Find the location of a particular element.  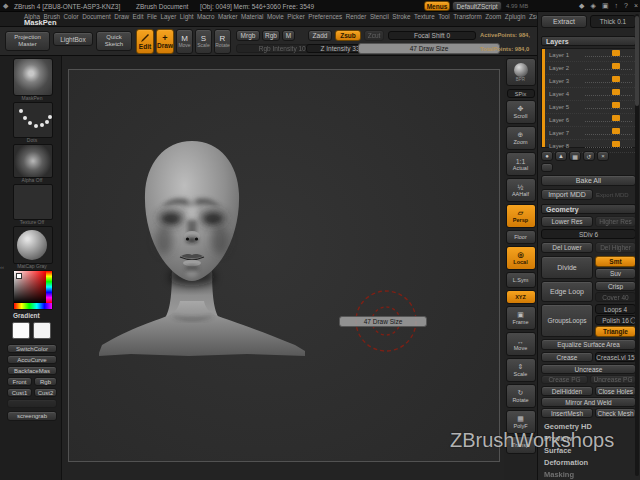

lightbox-button: LightBox is located at coordinates (73, 39).